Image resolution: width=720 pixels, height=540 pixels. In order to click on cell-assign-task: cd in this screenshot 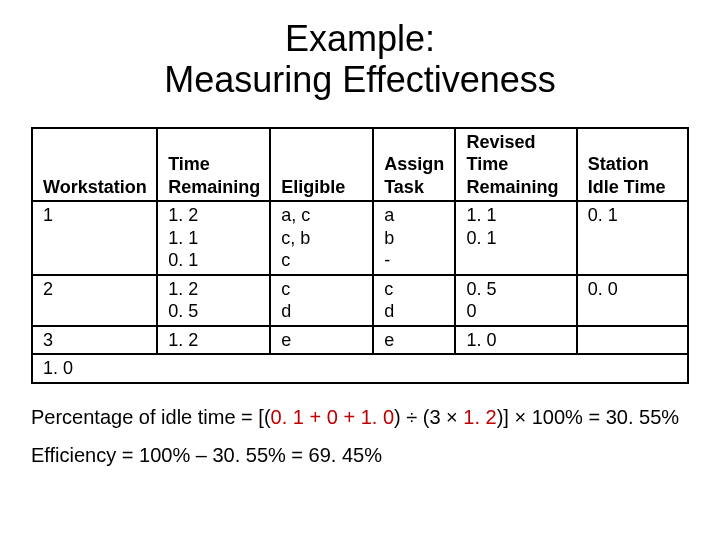, I will do `click(414, 300)`.